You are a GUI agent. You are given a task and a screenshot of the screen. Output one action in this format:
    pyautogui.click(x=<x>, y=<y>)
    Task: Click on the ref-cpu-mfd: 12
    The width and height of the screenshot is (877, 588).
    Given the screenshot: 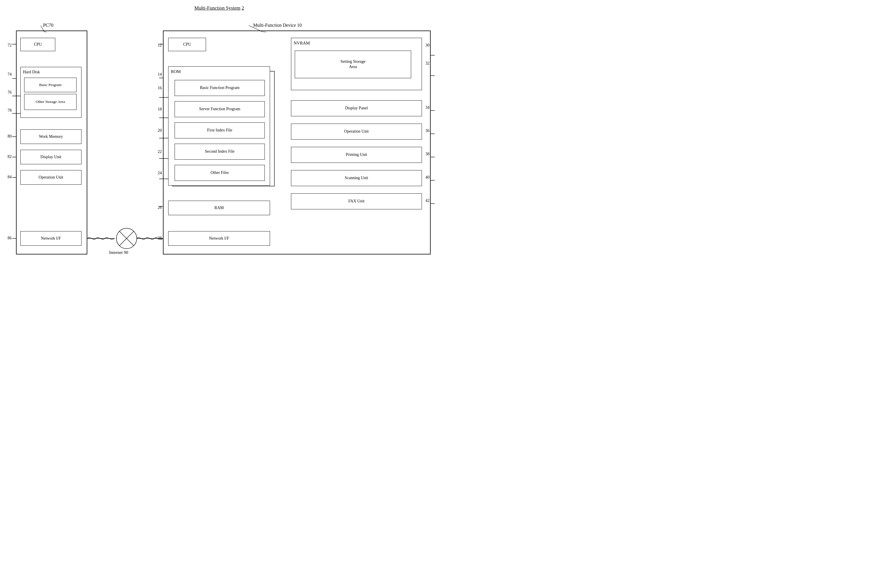 What is the action you would take?
    pyautogui.click(x=160, y=45)
    